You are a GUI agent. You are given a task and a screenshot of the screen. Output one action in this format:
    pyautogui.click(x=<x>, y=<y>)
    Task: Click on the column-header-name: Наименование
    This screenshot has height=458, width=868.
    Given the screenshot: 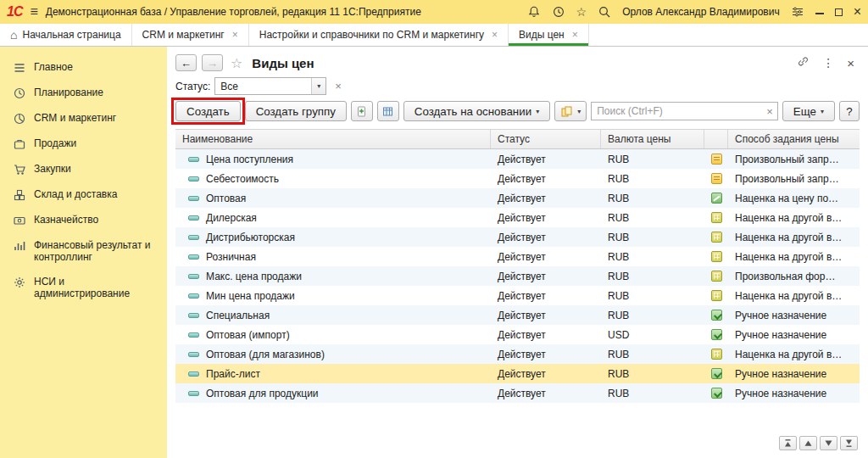 What is the action you would take?
    pyautogui.click(x=333, y=139)
    